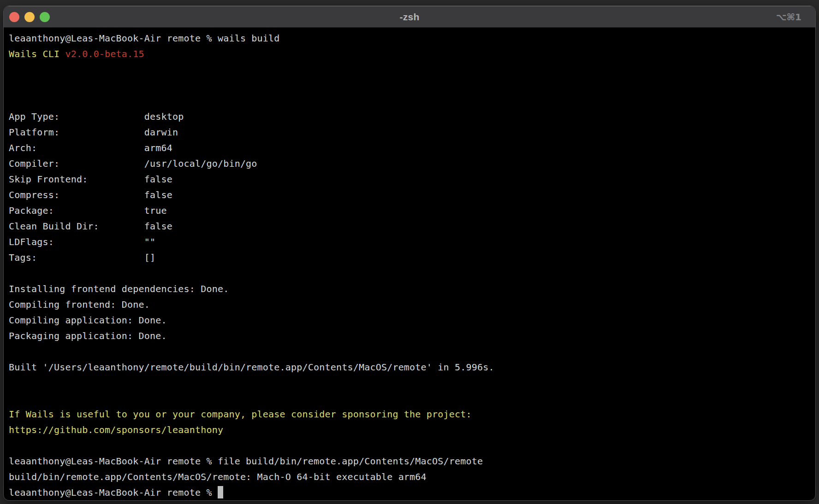 The height and width of the screenshot is (504, 819). What do you see at coordinates (412, 38) in the screenshot?
I see `terminal-line-prompt-build: leaanthony@Leas-MacBook-Air remote % wai…` at bounding box center [412, 38].